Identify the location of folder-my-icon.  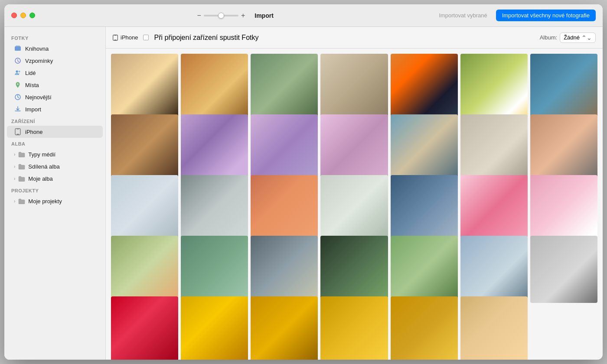
(22, 179).